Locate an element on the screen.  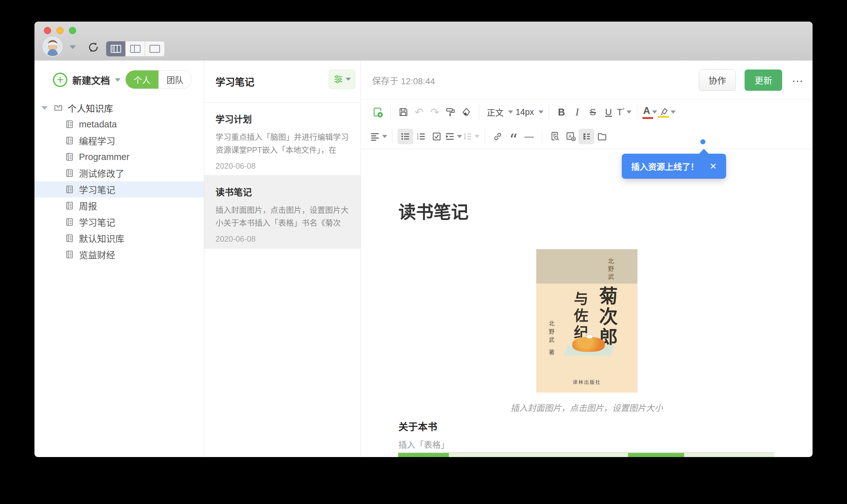
sidebar-item-label: 编程学习 is located at coordinates (97, 141).